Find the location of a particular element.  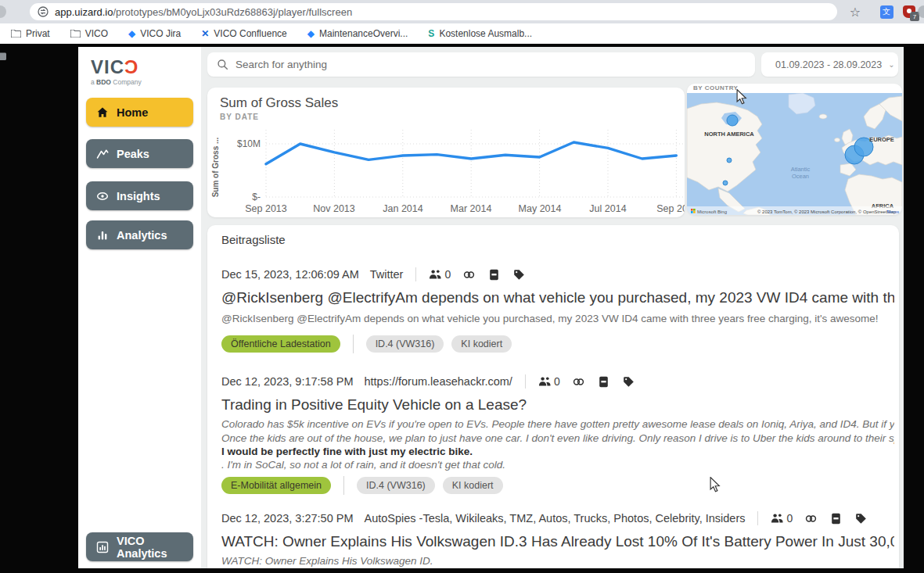

bookmark-kostenlose: S Kostenlose Ausmalb... is located at coordinates (480, 34).